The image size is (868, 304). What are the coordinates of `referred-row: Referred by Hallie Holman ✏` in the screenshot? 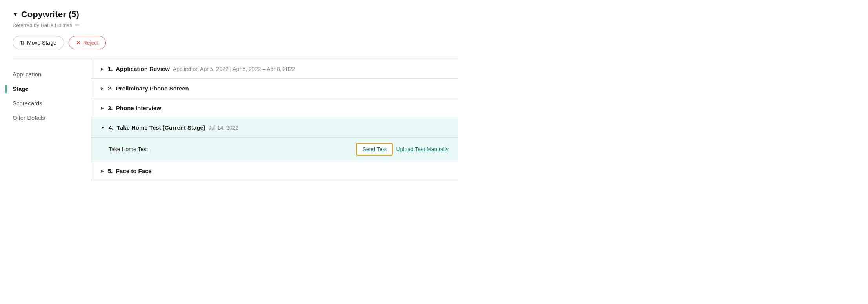 It's located at (235, 25).